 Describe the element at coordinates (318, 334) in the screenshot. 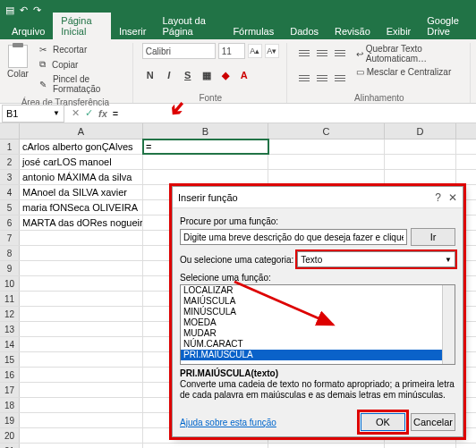

I see `list-item: MUDAR` at that location.